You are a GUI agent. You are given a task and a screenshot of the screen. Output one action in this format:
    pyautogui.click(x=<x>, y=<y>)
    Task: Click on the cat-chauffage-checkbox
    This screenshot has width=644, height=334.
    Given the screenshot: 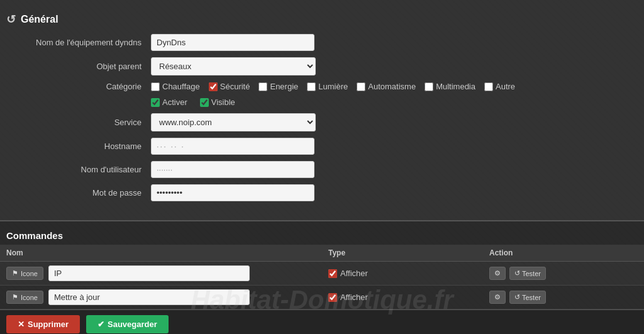 What is the action you would take?
    pyautogui.click(x=155, y=87)
    